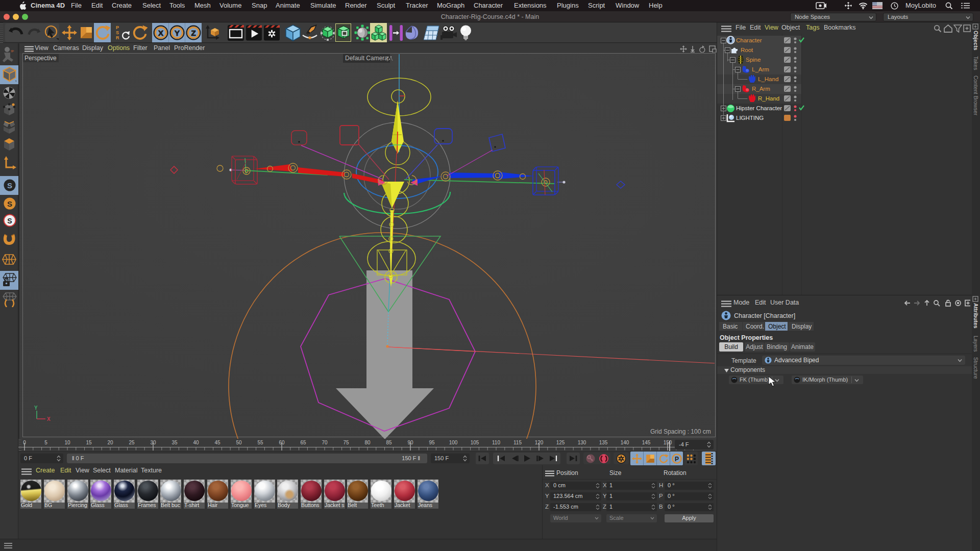 Image resolution: width=980 pixels, height=551 pixels. Describe the element at coordinates (325, 443) in the screenshot. I see `svg-text: 70` at that location.